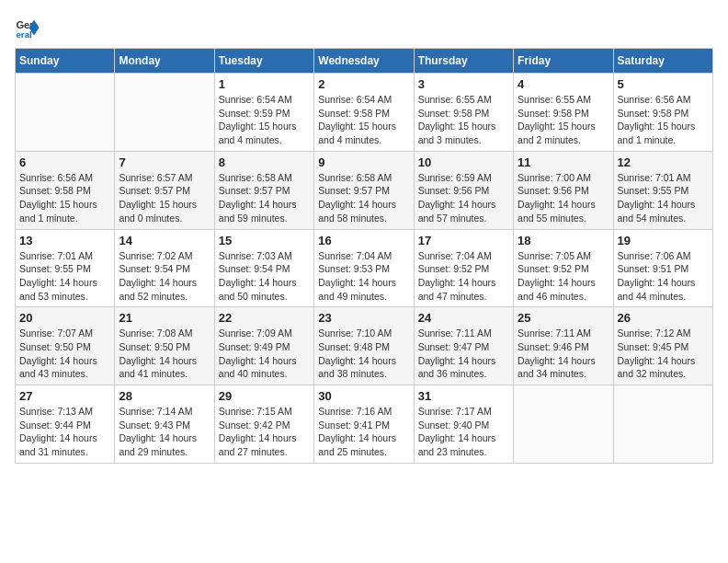 This screenshot has height=563, width=728. What do you see at coordinates (663, 269) in the screenshot?
I see `calendar-cell: 19Sunrise: 7:06 AM Sunset: 9:51 PM Dayli…` at bounding box center [663, 269].